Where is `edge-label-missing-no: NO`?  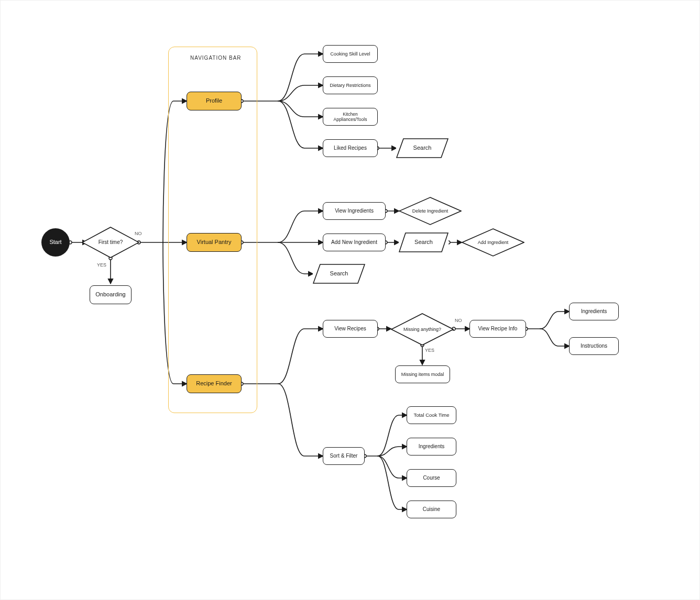
edge-label-missing-no: NO is located at coordinates (458, 320).